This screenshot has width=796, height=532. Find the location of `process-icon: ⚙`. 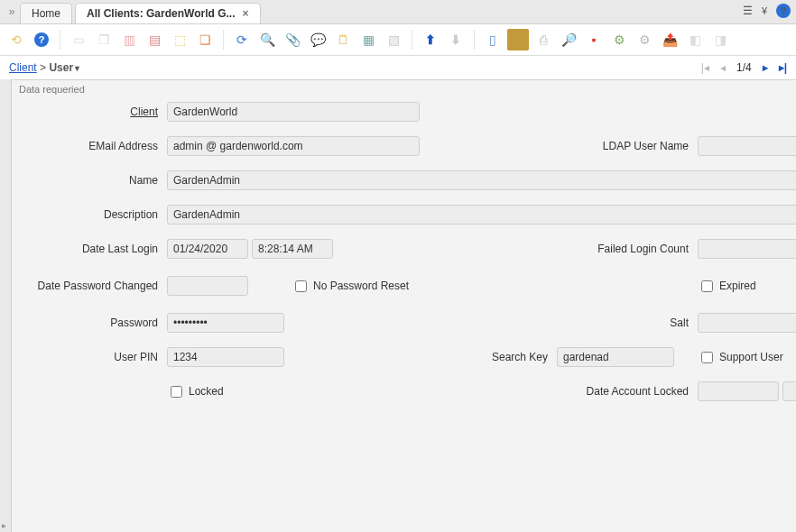

process-icon: ⚙ is located at coordinates (619, 40).